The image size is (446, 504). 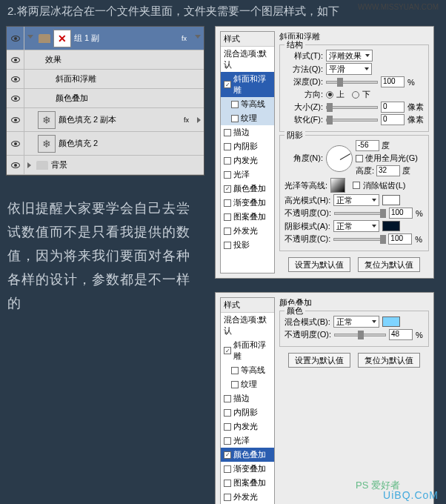 What do you see at coordinates (367, 145) in the screenshot?
I see `angle-input: -56` at bounding box center [367, 145].